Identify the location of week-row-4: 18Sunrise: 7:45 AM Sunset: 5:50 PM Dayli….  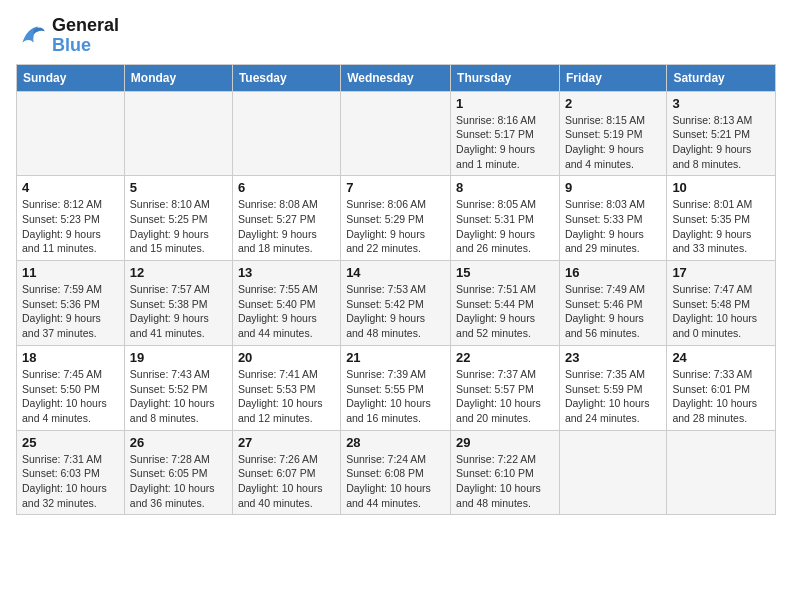
(396, 388).